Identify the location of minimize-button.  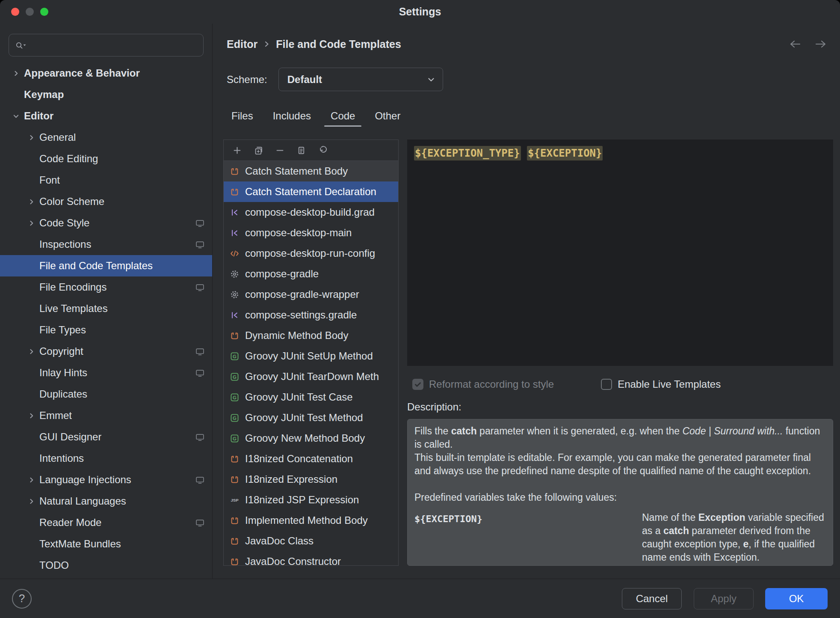
(30, 12).